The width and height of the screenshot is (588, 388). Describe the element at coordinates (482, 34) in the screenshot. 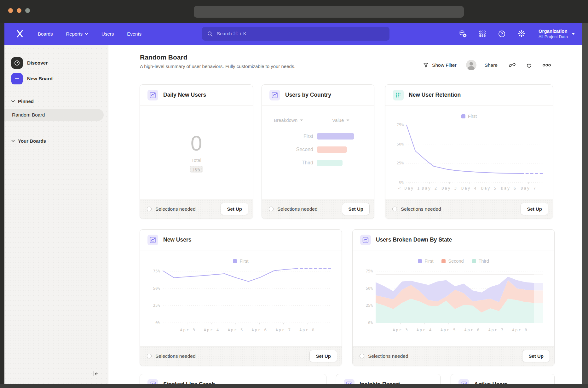

I see `apps-grid-icon` at that location.